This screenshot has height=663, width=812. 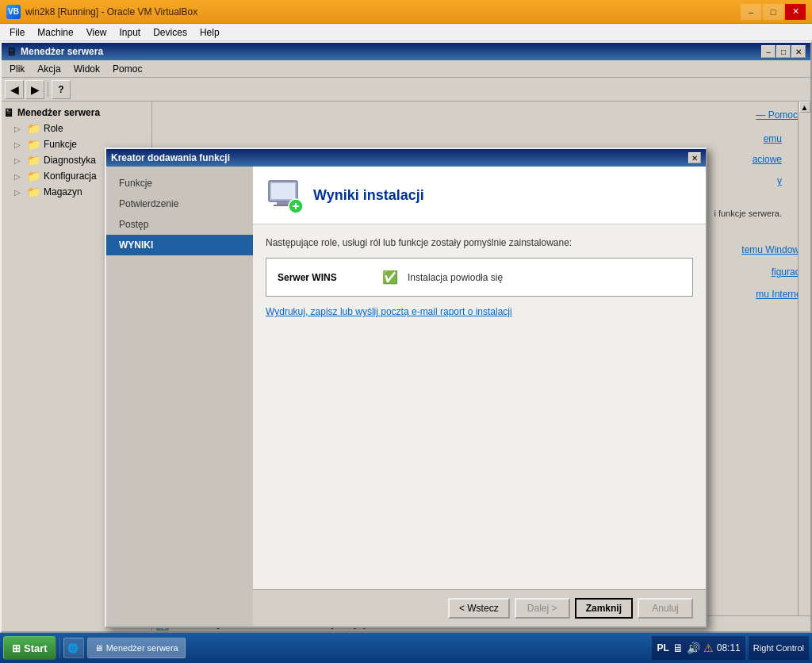 I want to click on cancel-button: Anuluj, so click(x=665, y=608).